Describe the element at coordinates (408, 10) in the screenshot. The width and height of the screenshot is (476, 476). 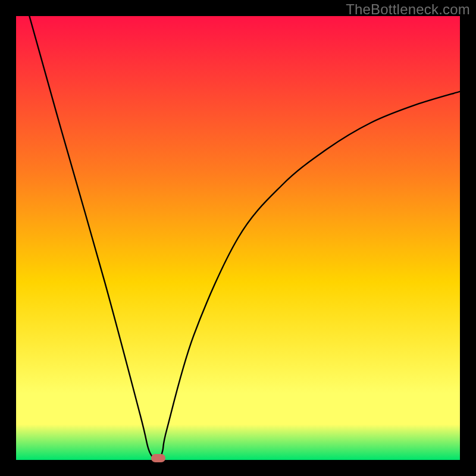
I see `watermark-text: TheBottleneck.com` at that location.